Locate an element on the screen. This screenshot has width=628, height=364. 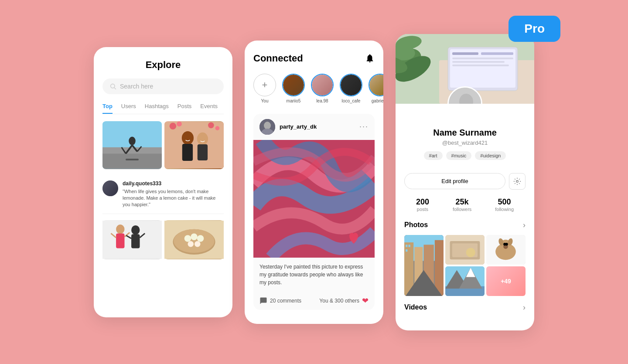
photos-chevron-icon: › is located at coordinates (524, 225).